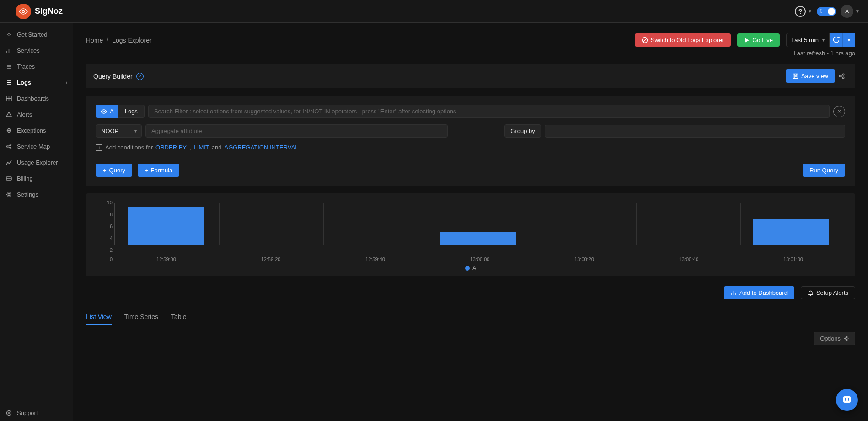 This screenshot has height=421, width=868. I want to click on slash-icon, so click(645, 40).